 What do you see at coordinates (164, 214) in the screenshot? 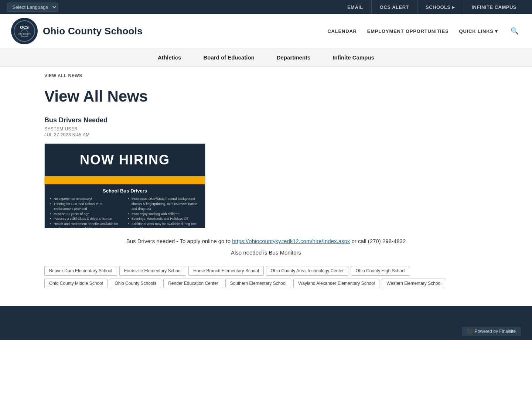
I see `list-item: Must enjoy working with children` at bounding box center [164, 214].